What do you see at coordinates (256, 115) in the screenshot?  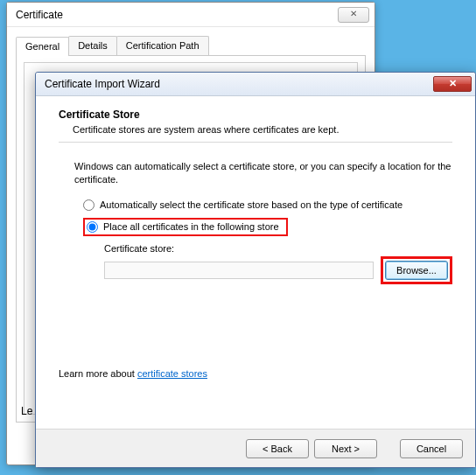 I see `section-heading: Certificate Store` at bounding box center [256, 115].